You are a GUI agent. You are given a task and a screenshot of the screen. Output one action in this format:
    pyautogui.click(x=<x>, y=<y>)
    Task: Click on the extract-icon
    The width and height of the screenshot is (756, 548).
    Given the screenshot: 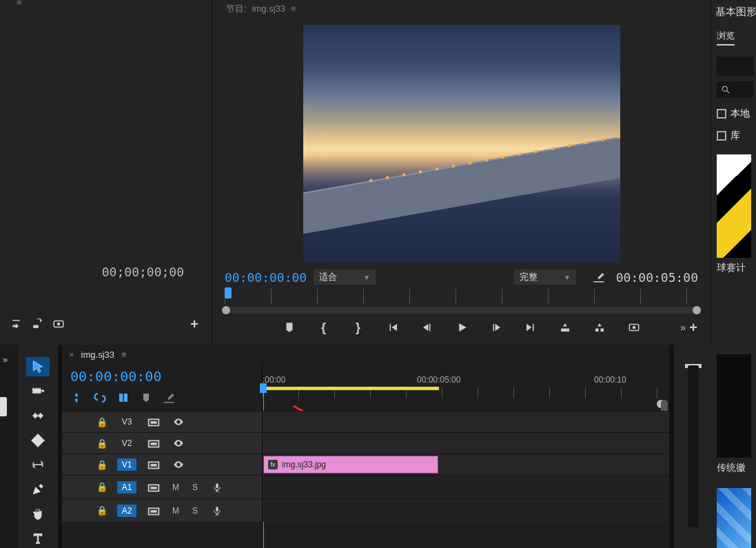 What is the action you would take?
    pyautogui.click(x=600, y=327)
    